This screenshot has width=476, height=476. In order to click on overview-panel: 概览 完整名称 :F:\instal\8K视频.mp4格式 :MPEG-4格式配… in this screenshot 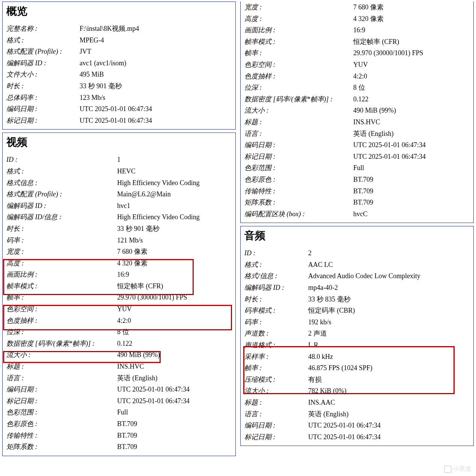, I will do `click(119, 65)`.